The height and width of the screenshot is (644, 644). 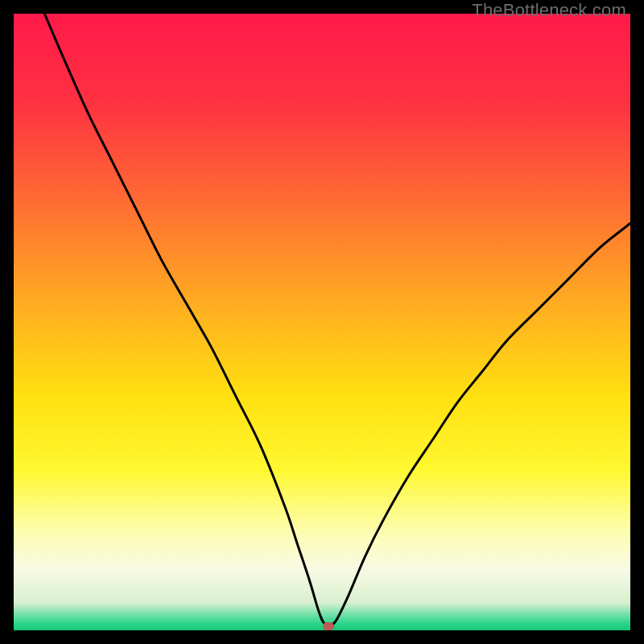 What do you see at coordinates (549, 10) in the screenshot?
I see `watermark-text: TheBottleneck.com` at bounding box center [549, 10].